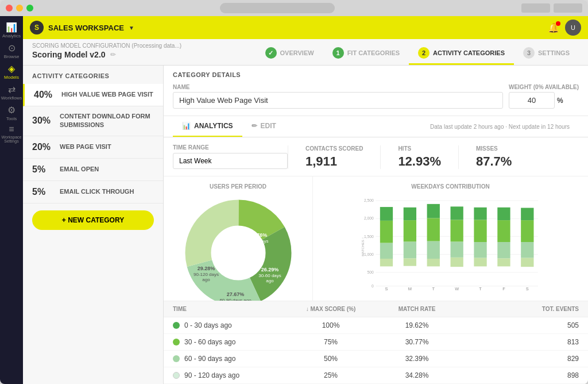  What do you see at coordinates (297, 53) in the screenshot?
I see `wizard-step-overview-label: OVERVIEW` at bounding box center [297, 53].